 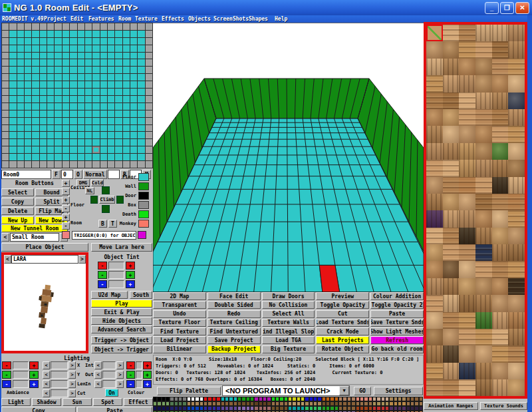 What do you see at coordinates (102, 284) in the screenshot?
I see `tint-blue-minus-button: -` at bounding box center [102, 284].